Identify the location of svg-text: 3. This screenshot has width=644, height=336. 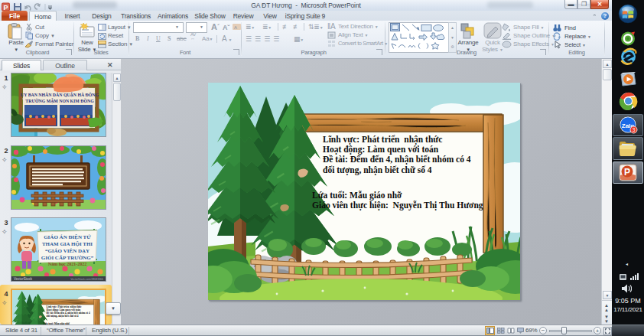
(634, 130).